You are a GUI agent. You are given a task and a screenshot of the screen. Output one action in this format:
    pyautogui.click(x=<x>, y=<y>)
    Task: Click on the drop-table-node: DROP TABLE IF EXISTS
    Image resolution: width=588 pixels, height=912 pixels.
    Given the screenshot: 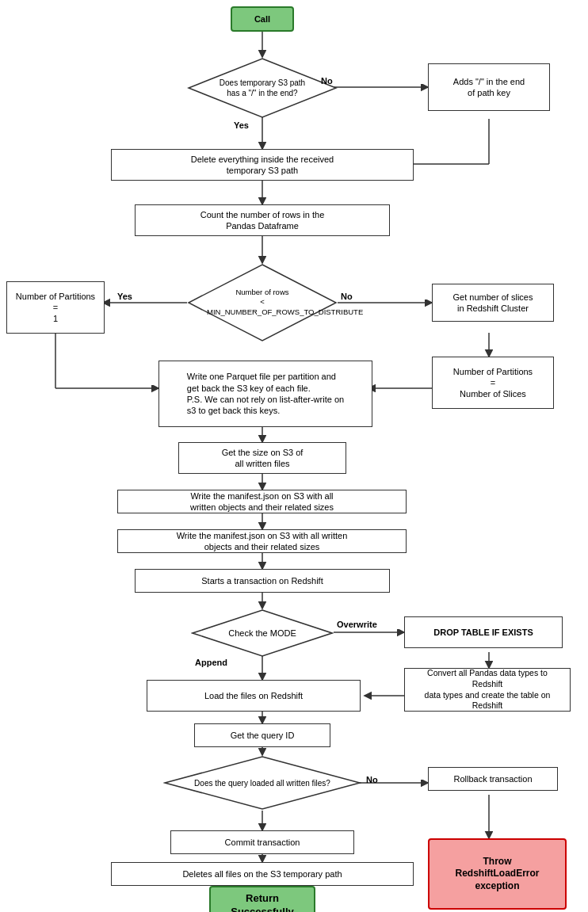 What is the action you would take?
    pyautogui.click(x=483, y=632)
    